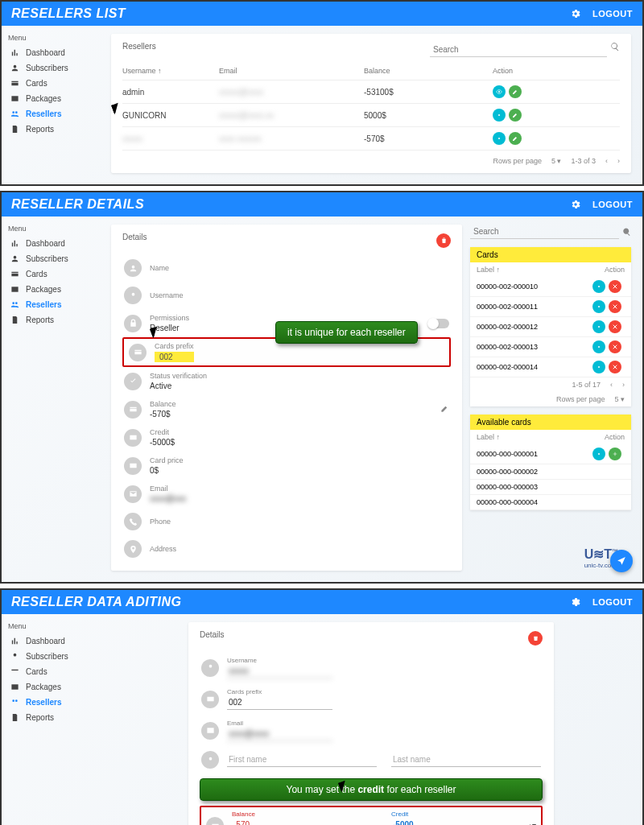  I want to click on resellers-card: Resellers Username ↑ Email Balance Actio…, so click(371, 103).